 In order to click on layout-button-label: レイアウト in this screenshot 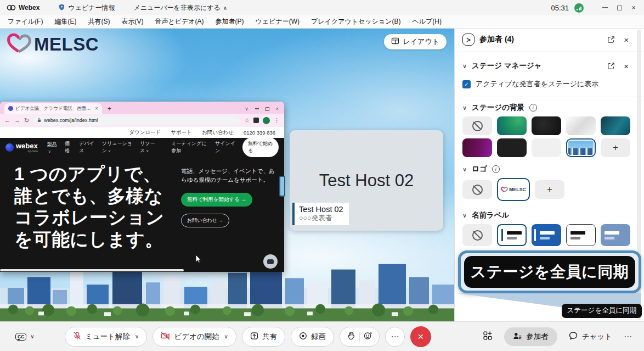, I will do `click(421, 42)`.